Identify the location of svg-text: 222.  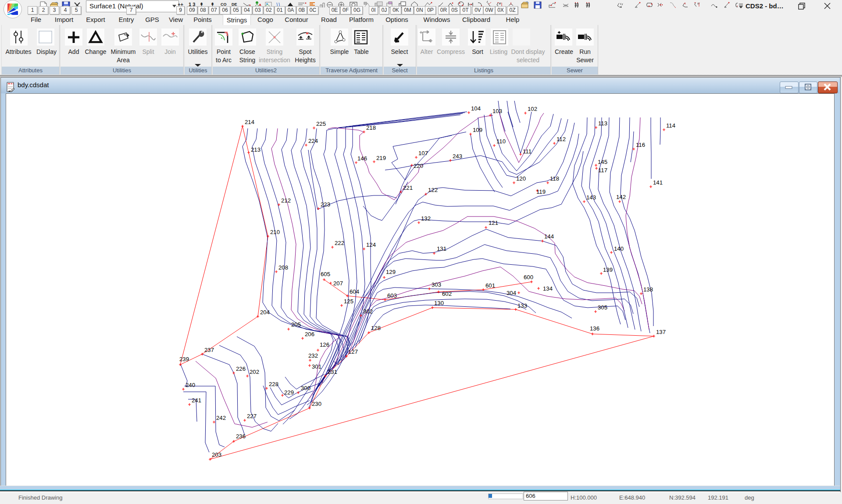
(339, 243).